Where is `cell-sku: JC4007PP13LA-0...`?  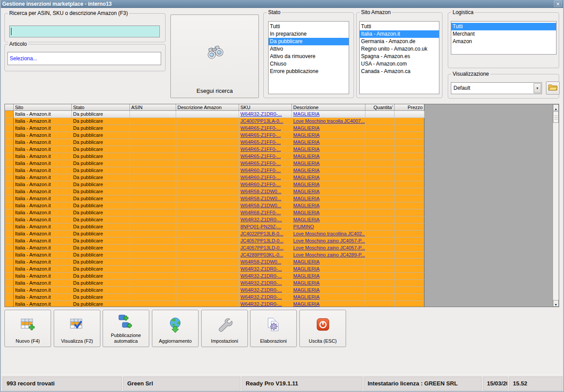 cell-sku: JC4007PP13LA-0... is located at coordinates (265, 121).